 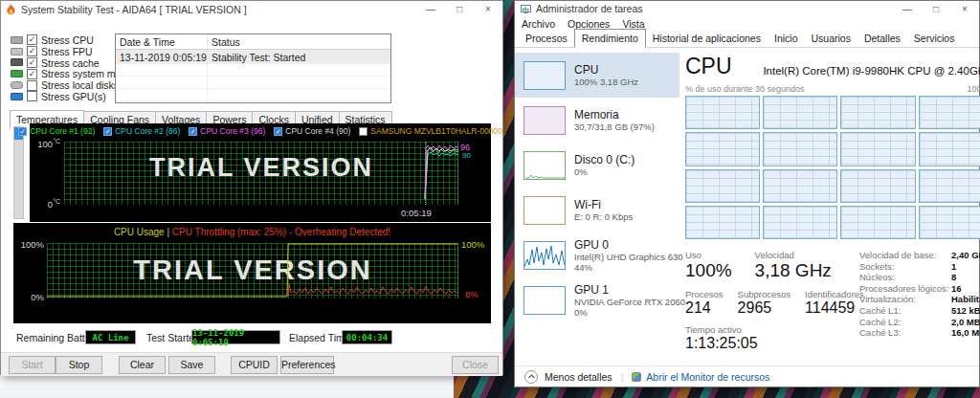 What do you see at coordinates (161, 42) in the screenshot?
I see `col-date-time: Date & Time` at bounding box center [161, 42].